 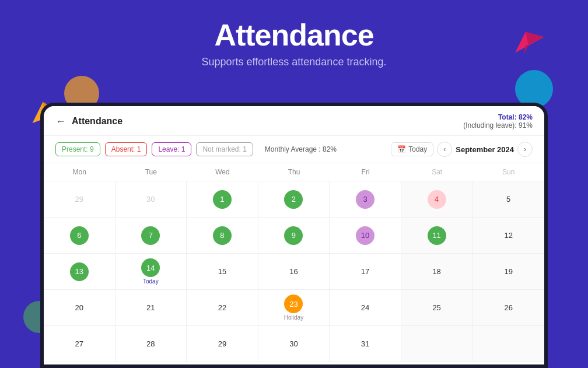 What do you see at coordinates (223, 199) in the screenshot?
I see `cal-cell: 1` at bounding box center [223, 199].